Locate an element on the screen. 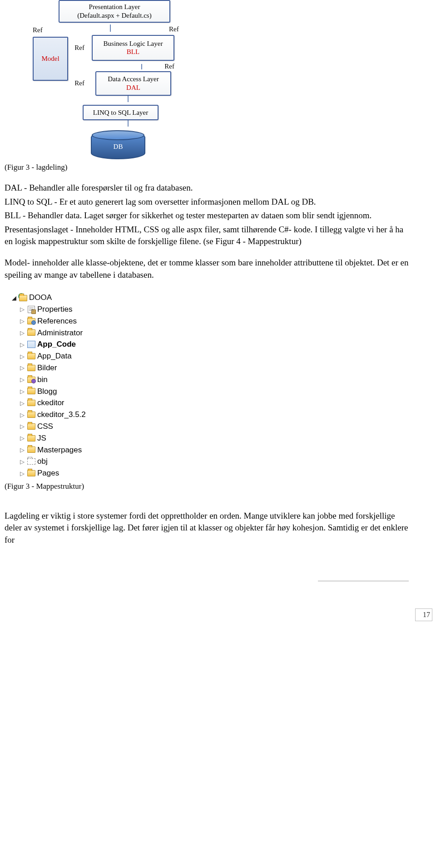  tree-item-label: obj is located at coordinates (43, 461).